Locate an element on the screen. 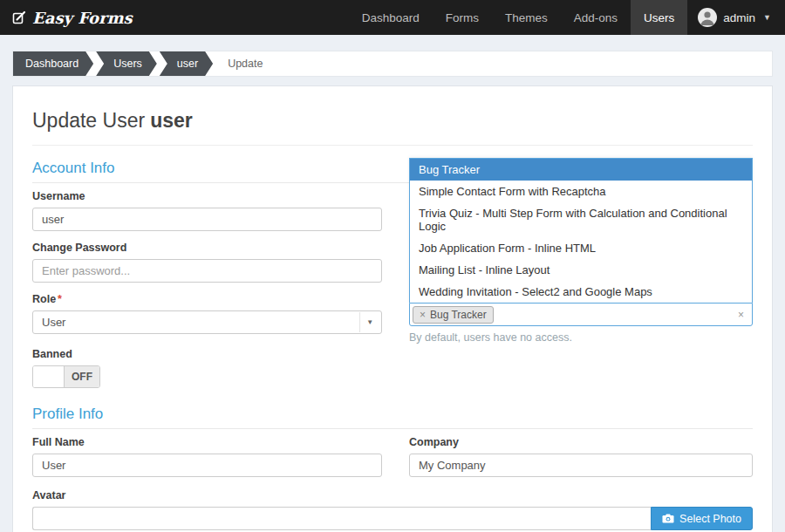  user-name: admin is located at coordinates (740, 17).